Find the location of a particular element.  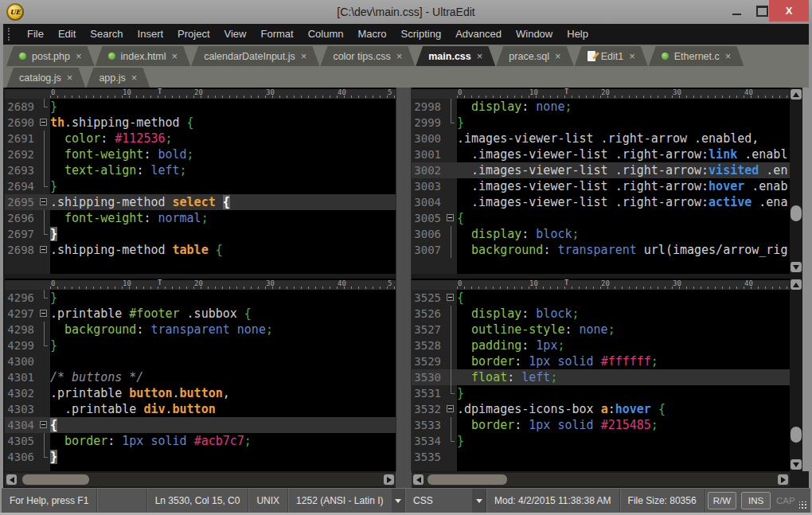

code-line: 3000.images-viewer-list .right-arrow .en… is located at coordinates (600, 139).